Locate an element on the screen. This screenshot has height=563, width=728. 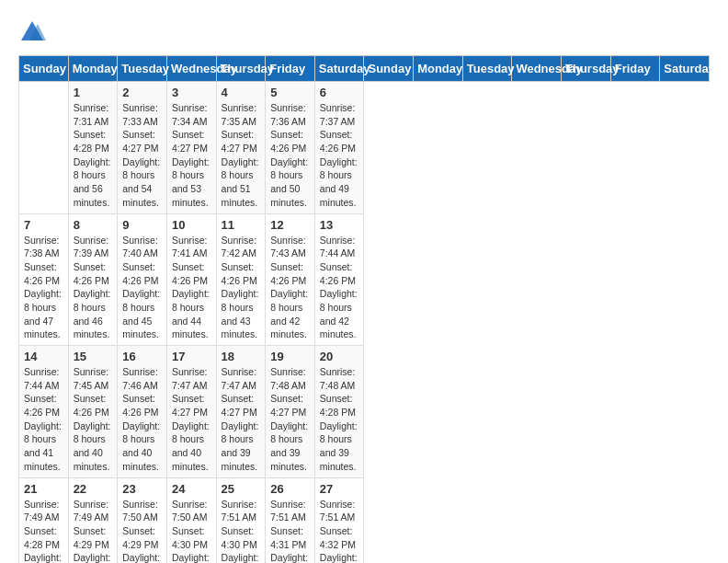
day-info: Sunrise: 7:51 AMSunset: 4:31 PMDaylight:… is located at coordinates (290, 531).